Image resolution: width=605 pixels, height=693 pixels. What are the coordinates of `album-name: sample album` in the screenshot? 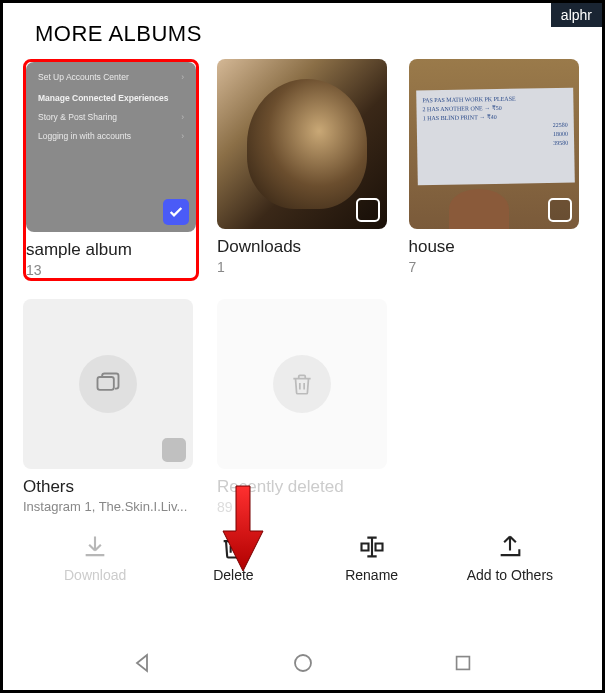 It's located at (111, 250).